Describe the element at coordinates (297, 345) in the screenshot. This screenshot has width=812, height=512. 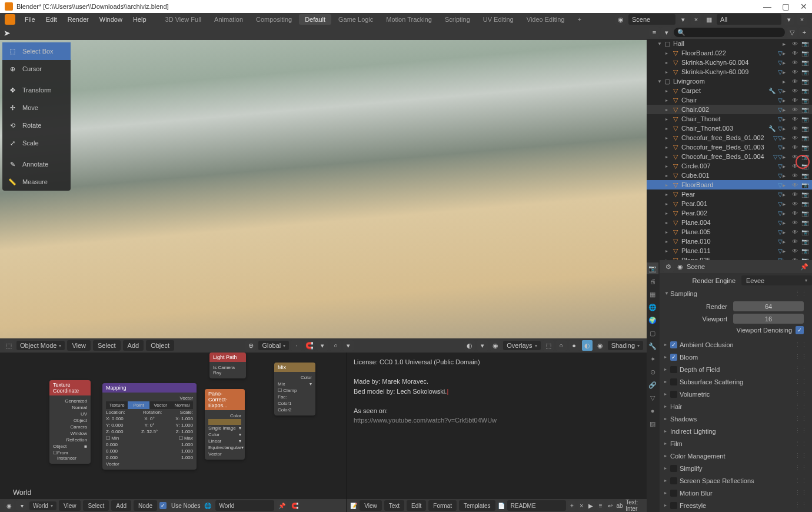
I see `pivot-icon: ·` at that location.